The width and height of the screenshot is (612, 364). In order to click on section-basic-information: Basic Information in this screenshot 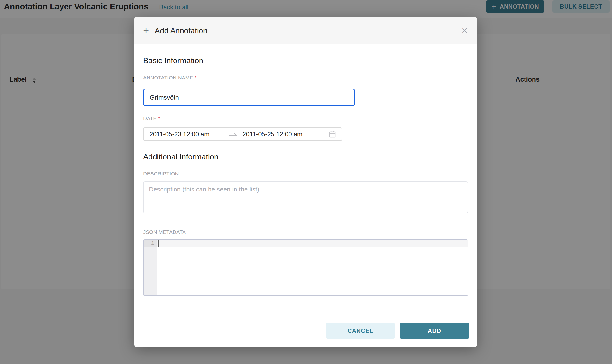, I will do `click(173, 61)`.